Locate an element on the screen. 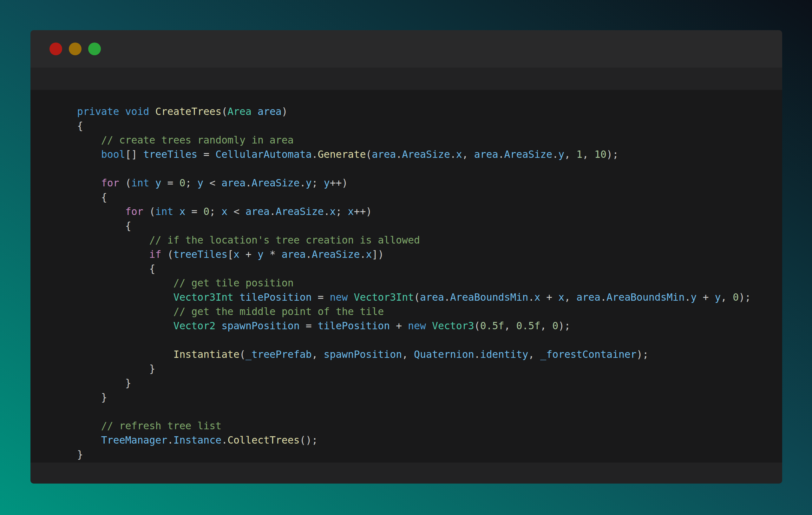 The image size is (812, 515). code-token: Area is located at coordinates (239, 111).